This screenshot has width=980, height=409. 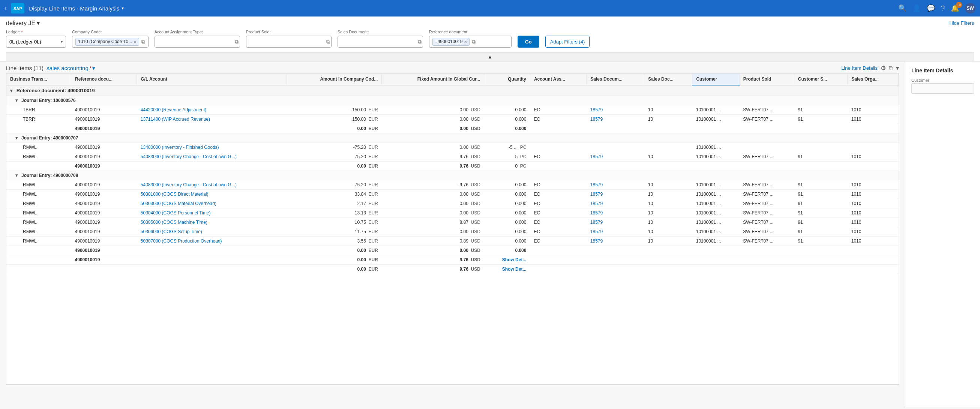 I want to click on reference-document-expand-btn: ⧉, so click(x=474, y=42).